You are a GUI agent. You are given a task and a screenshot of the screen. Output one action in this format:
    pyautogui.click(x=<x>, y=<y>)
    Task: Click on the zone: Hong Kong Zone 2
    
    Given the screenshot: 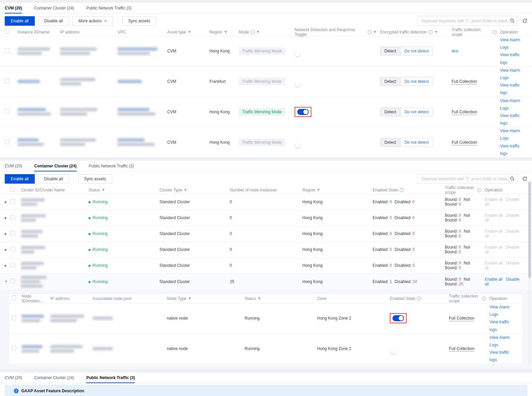 What is the action you would take?
    pyautogui.click(x=353, y=349)
    